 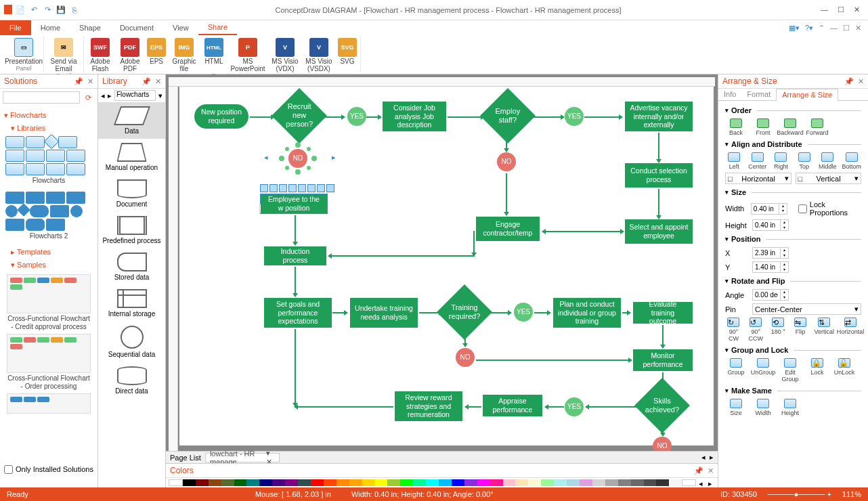 I want to click on section-rotate: Rotate and Flip, so click(x=794, y=281).